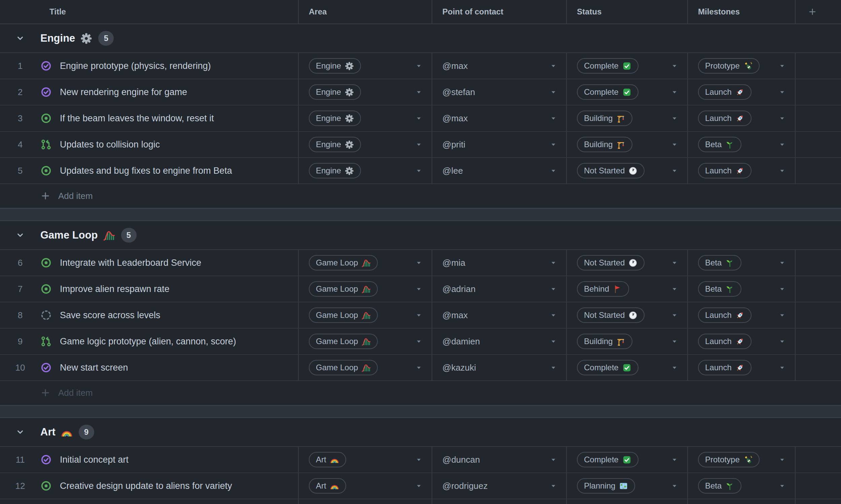  Describe the element at coordinates (149, 367) in the screenshot. I see `cell-title: 10New start screen` at that location.